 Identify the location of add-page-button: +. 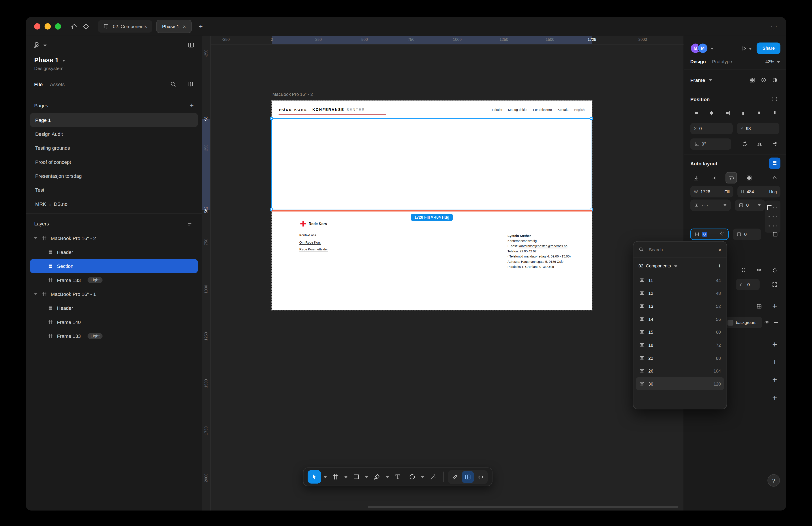
(192, 105).